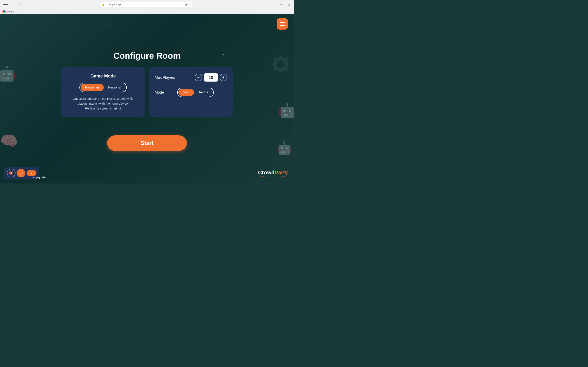 The width and height of the screenshot is (588, 367). What do you see at coordinates (103, 103) in the screenshot?
I see `game-mode-description: Questions appear on the Host's screen wh…` at bounding box center [103, 103].